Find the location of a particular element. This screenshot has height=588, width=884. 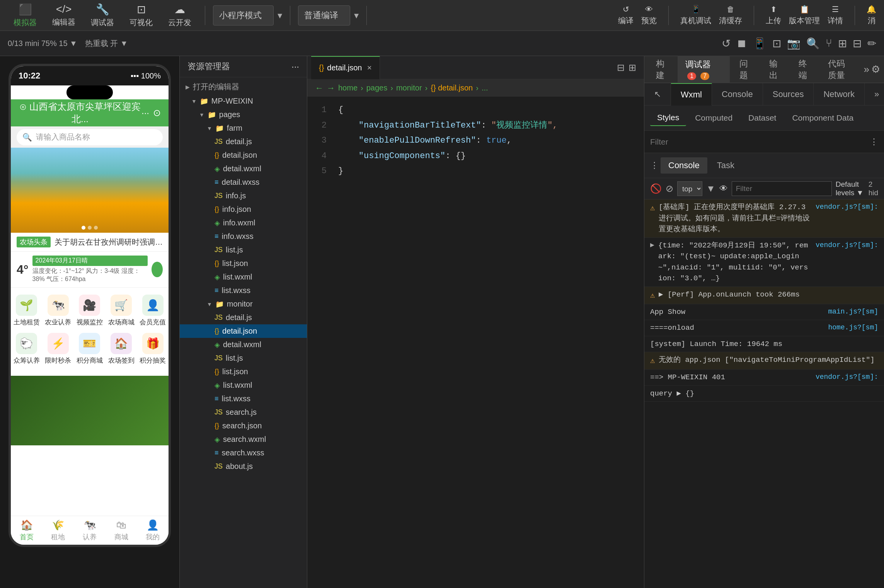

farm-info-wxss: ≡ info.wxss is located at coordinates (244, 237).